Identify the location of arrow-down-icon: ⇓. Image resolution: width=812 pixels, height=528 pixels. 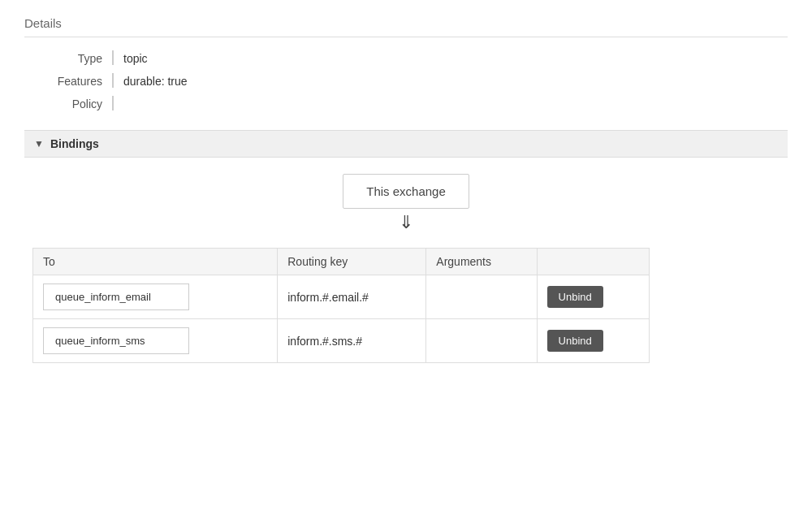
(406, 223).